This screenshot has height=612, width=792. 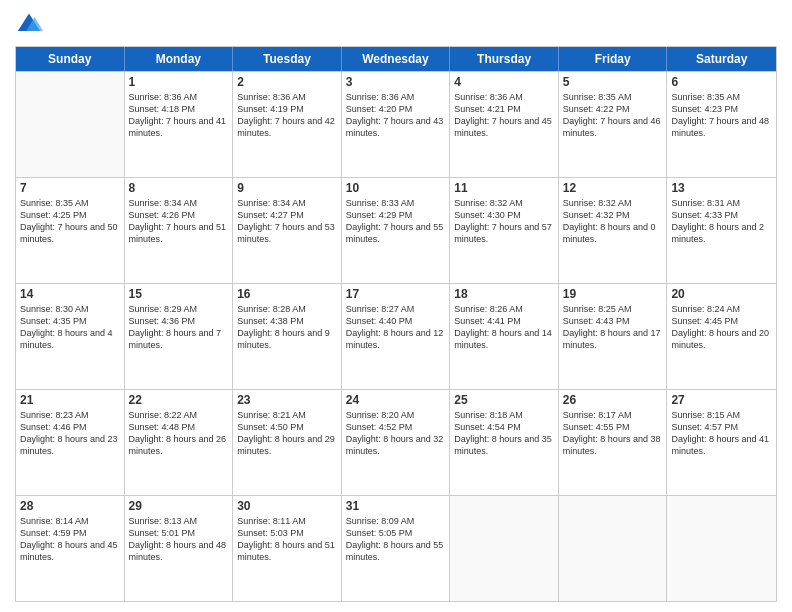 What do you see at coordinates (504, 294) in the screenshot?
I see `day-number: 18` at bounding box center [504, 294].